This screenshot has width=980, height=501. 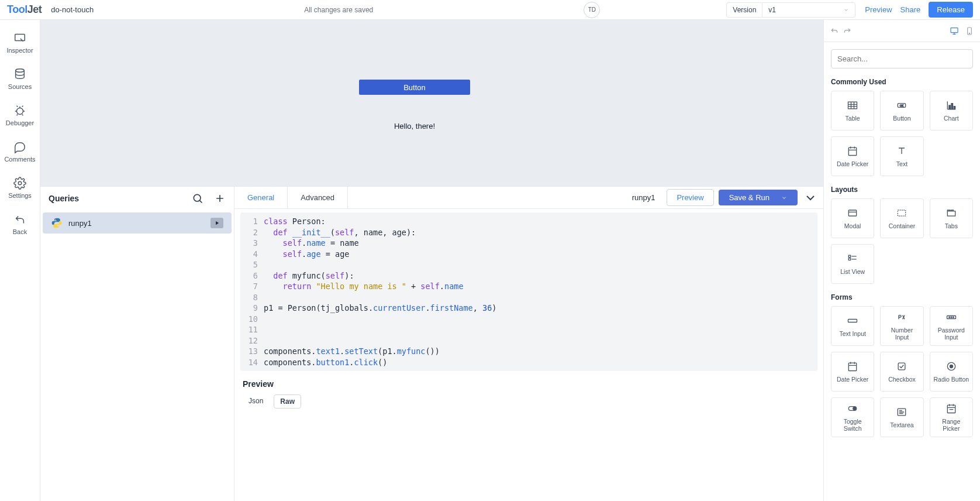 What do you see at coordinates (529, 320) in the screenshot?
I see `code-line: 10` at bounding box center [529, 320].